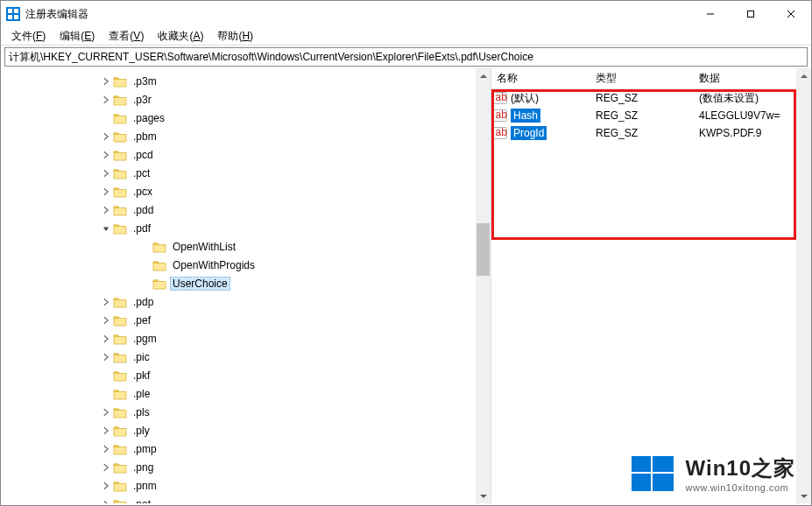 The height and width of the screenshot is (506, 812). What do you see at coordinates (28, 37) in the screenshot?
I see `menu-file: 文件(F)` at bounding box center [28, 37].